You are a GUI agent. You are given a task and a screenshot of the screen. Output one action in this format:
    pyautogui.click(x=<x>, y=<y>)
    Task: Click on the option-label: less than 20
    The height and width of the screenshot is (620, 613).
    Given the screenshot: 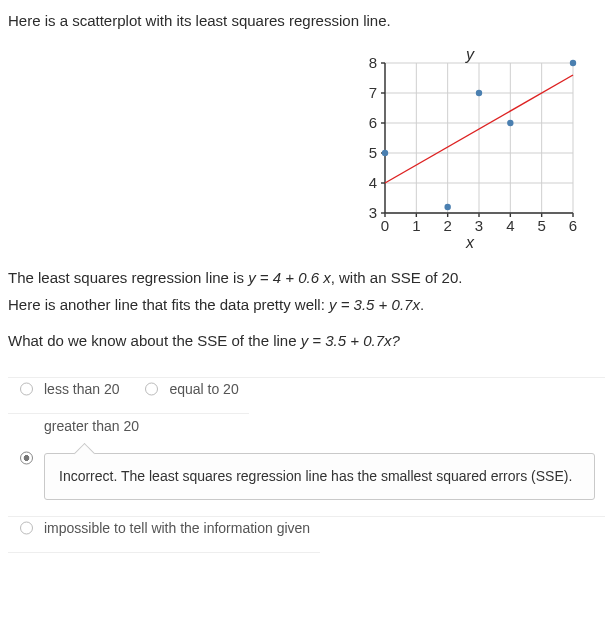 What is the action you would take?
    pyautogui.click(x=82, y=389)
    